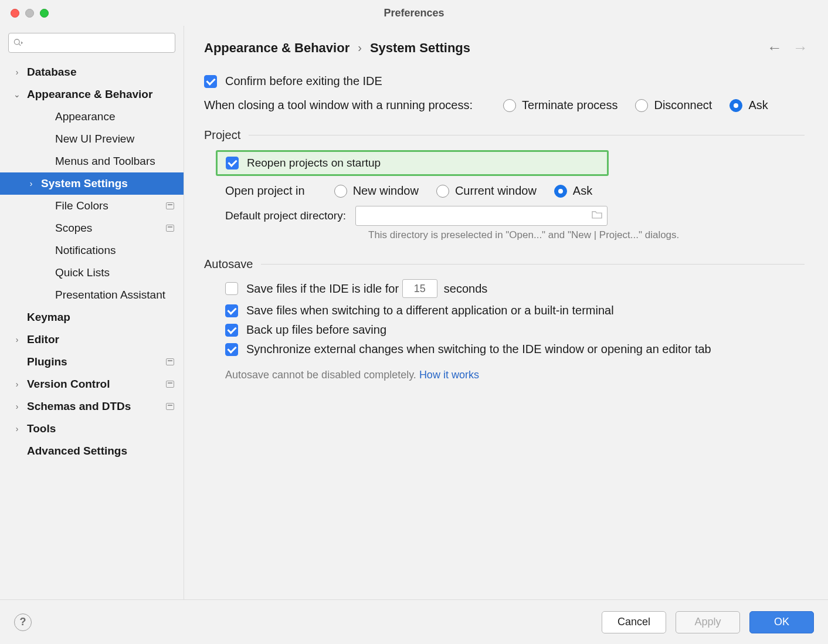  Describe the element at coordinates (232, 311) in the screenshot. I see `save-switch-app-checkbox` at that location.